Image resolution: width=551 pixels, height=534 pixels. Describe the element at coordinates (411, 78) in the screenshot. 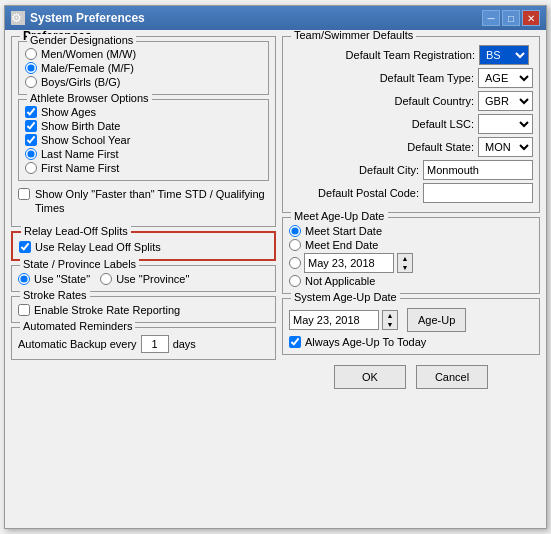

I see `team-type-row: Default Team Type: AGE` at that location.